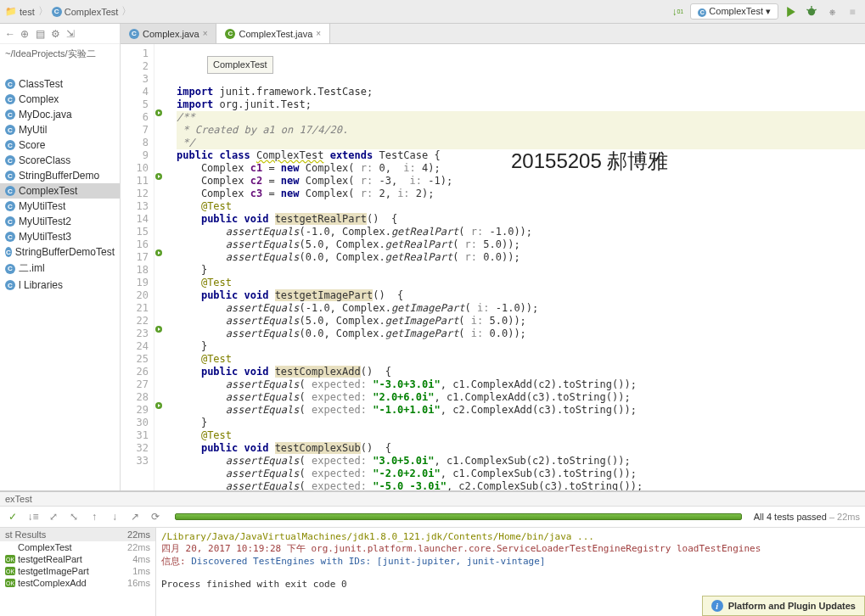 This screenshot has height=616, width=865. What do you see at coordinates (78, 547) in the screenshot?
I see `test-result-row: ComplexTest22ms` at bounding box center [78, 547].